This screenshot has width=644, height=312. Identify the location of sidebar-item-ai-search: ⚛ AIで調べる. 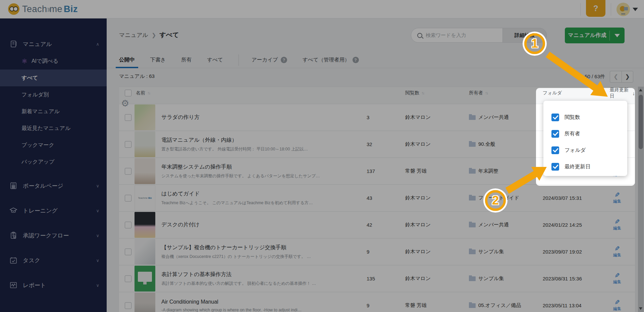
(53, 61).